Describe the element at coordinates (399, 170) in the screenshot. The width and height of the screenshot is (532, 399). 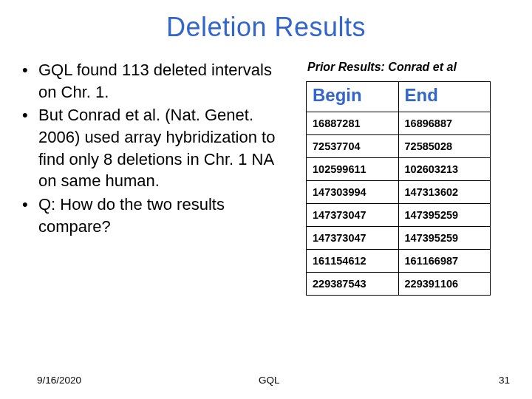
I see `table-row: 102599611102603213` at that location.